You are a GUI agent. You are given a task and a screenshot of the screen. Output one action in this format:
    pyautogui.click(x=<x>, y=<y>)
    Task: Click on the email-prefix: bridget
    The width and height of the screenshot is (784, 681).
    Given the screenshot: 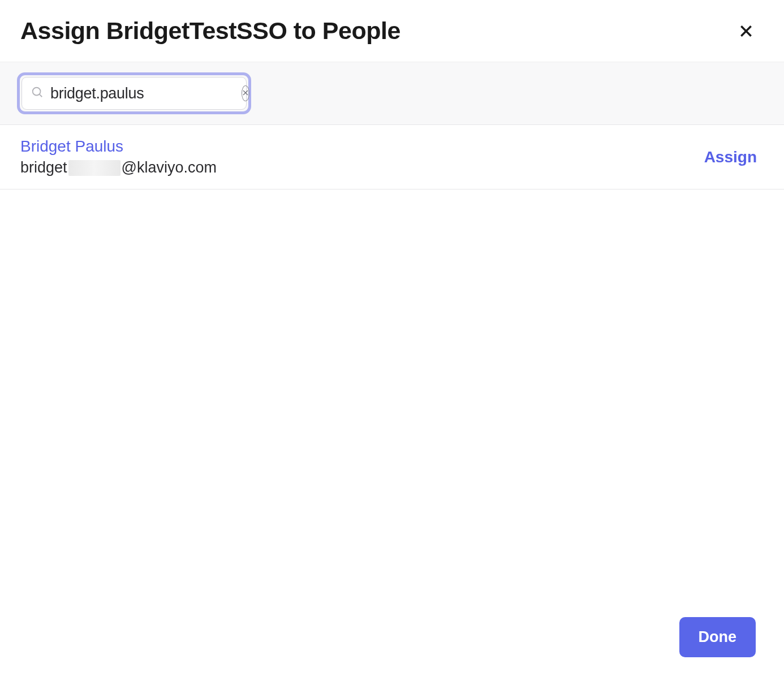 What is the action you would take?
    pyautogui.click(x=44, y=167)
    